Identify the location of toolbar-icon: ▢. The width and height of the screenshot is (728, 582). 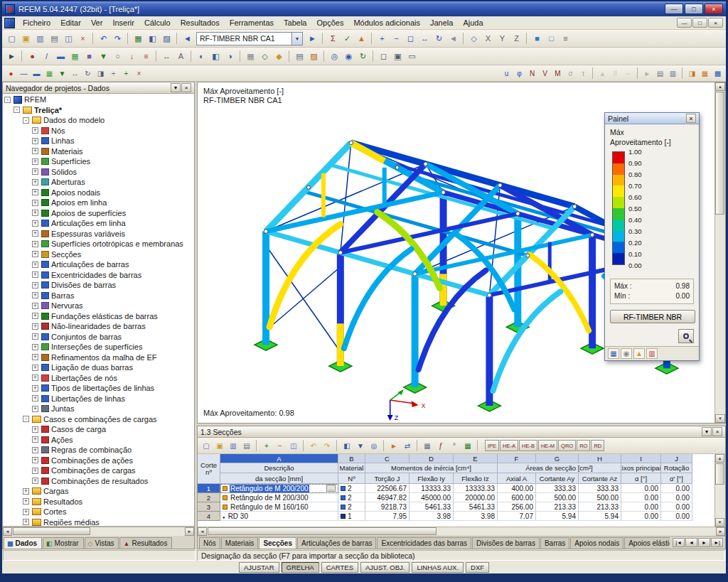
(11, 38).